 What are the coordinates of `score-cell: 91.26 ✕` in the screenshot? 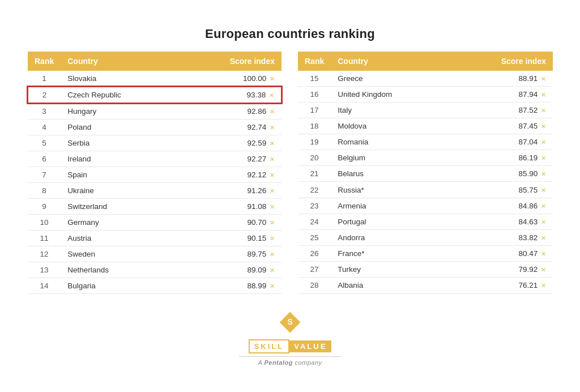 It's located at (230, 190).